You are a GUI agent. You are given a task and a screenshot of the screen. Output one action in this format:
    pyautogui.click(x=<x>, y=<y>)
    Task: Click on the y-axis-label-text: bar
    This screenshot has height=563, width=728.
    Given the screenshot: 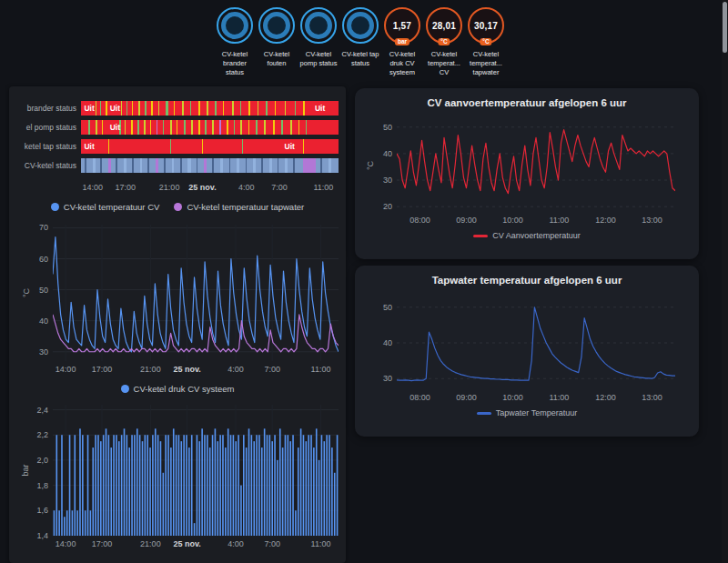 What is the action you would take?
    pyautogui.click(x=25, y=469)
    